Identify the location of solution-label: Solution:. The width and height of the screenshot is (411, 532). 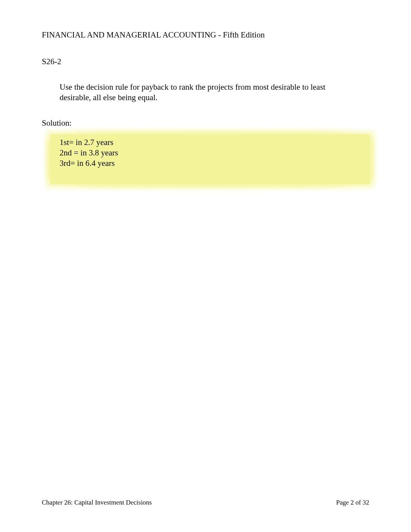
(206, 123).